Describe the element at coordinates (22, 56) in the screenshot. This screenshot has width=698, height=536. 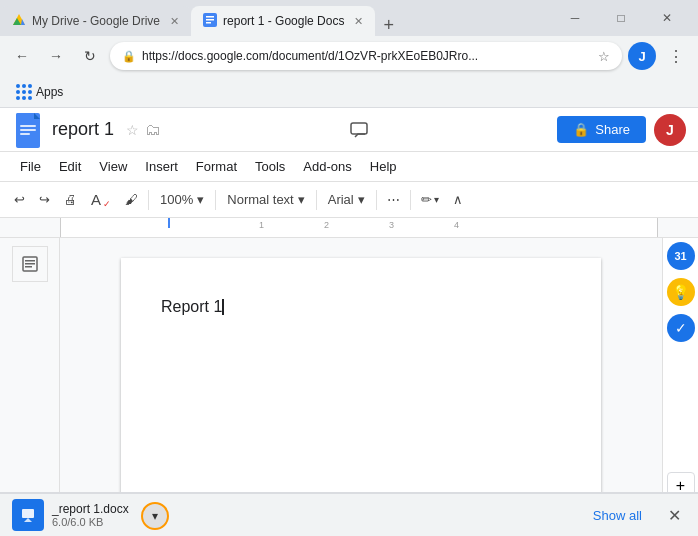
I see `back-button: ←` at that location.